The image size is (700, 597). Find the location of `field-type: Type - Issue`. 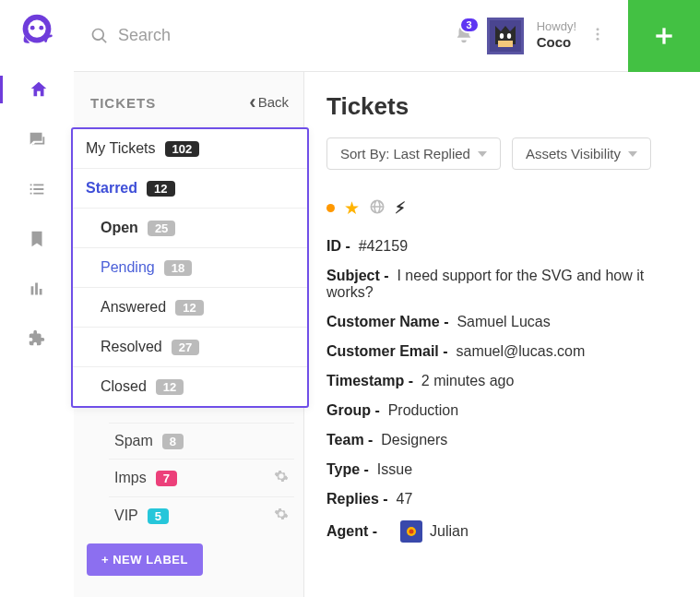

field-type: Type - Issue is located at coordinates (502, 470).